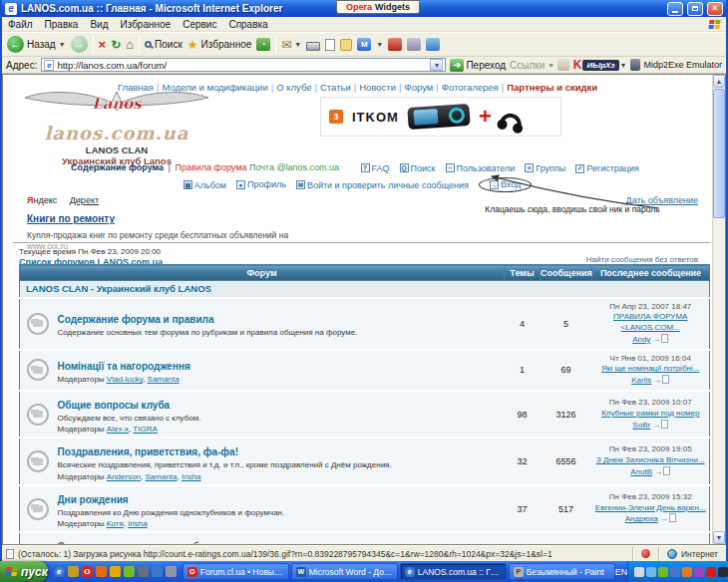 The width and height of the screenshot is (728, 582). What do you see at coordinates (130, 45) in the screenshot?
I see `home-button: ⌂` at bounding box center [130, 45].